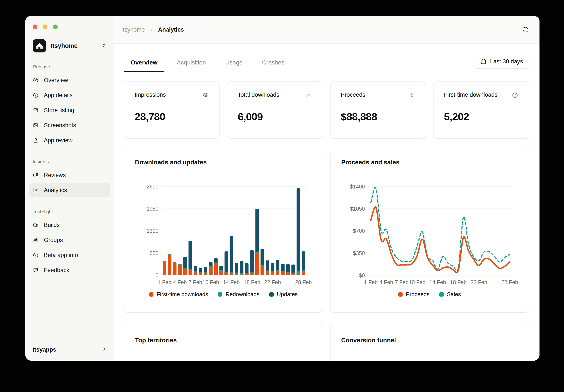 The image size is (564, 392). What do you see at coordinates (154, 253) in the screenshot?
I see `svg-text: 650` at bounding box center [154, 253].